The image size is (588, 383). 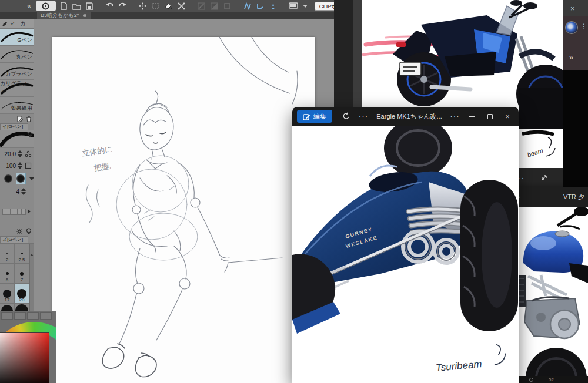 What do you see at coordinates (97, 152) in the screenshot?
I see `canvas-annotation-1: 立体的に` at bounding box center [97, 152].